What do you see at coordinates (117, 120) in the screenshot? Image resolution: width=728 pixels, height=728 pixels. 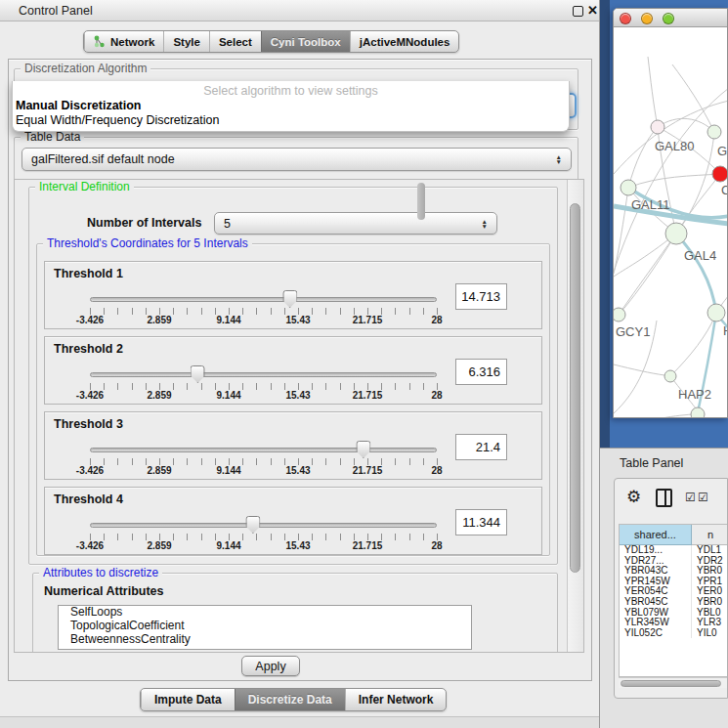 I see `dropdown-item-equal-width: Equal Width/Frequency Discretization` at bounding box center [117, 120].